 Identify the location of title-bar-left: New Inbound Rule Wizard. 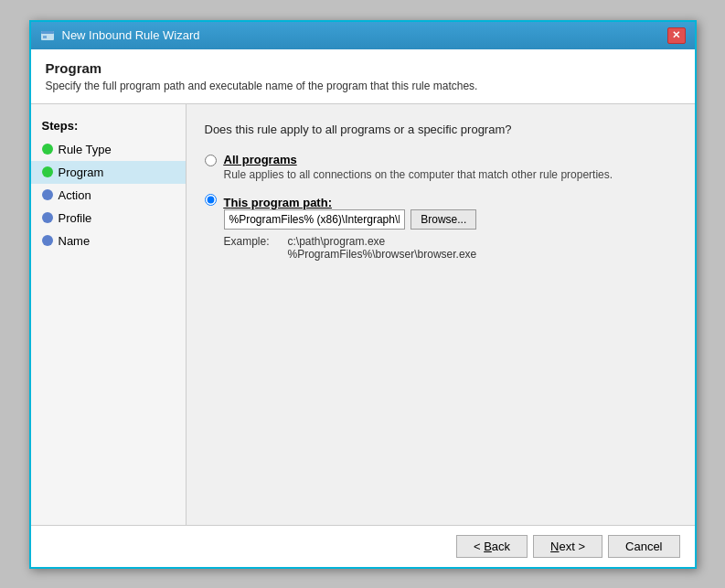
(121, 36).